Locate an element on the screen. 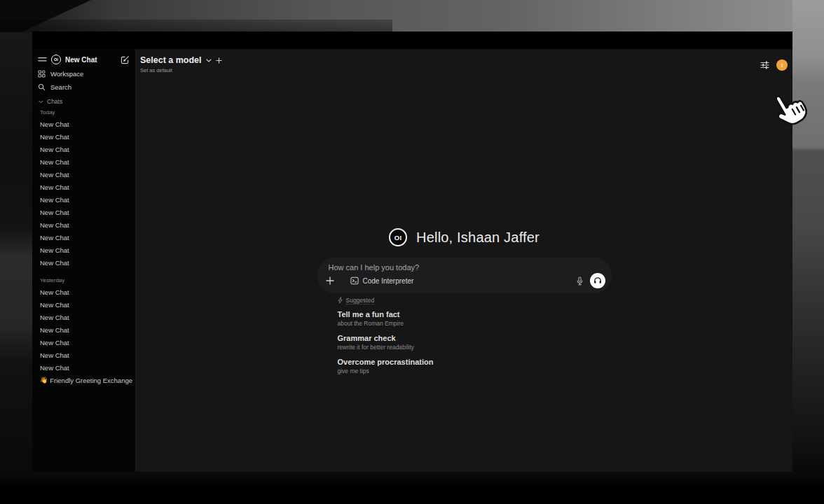 The height and width of the screenshot is (504, 824). headphones-icon is located at coordinates (598, 281).